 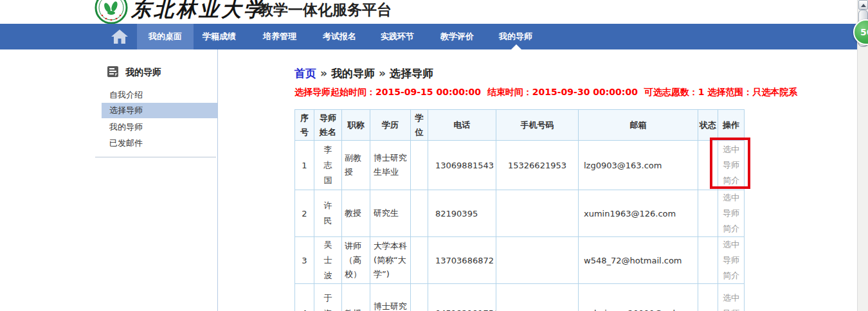 I want to click on col-header-tutor-name: 导师姓名, so click(x=328, y=125).